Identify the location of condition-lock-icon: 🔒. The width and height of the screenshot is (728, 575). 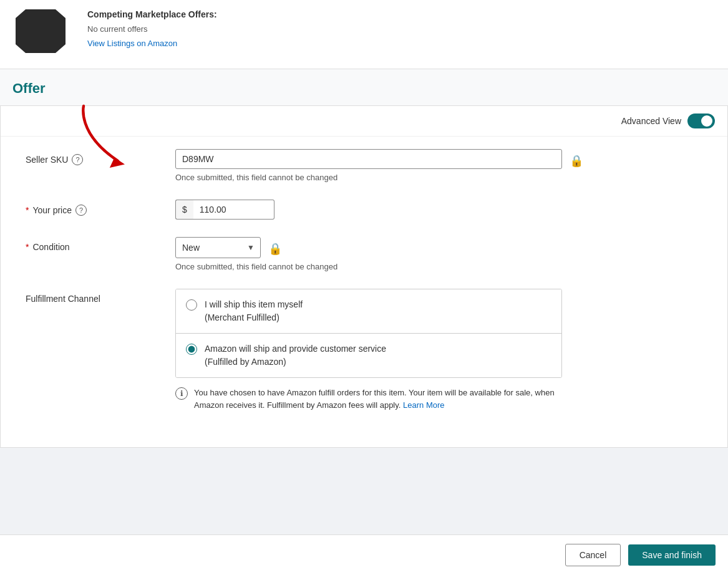
(275, 249).